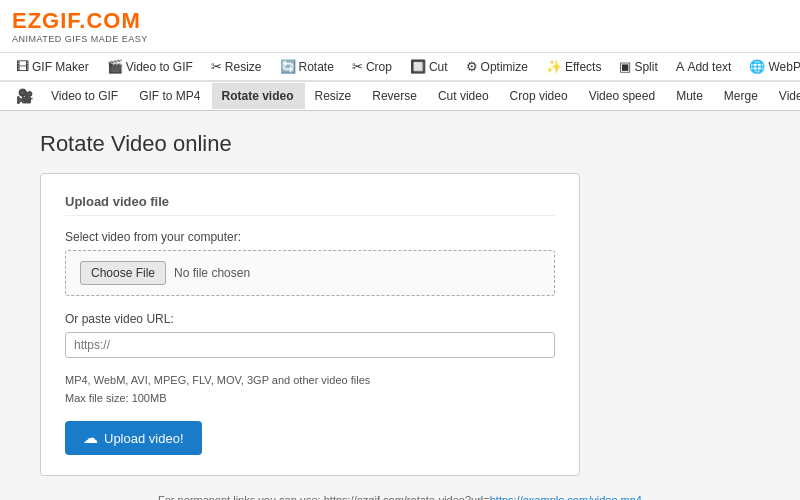 The image size is (800, 500). Describe the element at coordinates (784, 96) in the screenshot. I see `sub-nav-video-to-jpg: Video to JPG` at that location.